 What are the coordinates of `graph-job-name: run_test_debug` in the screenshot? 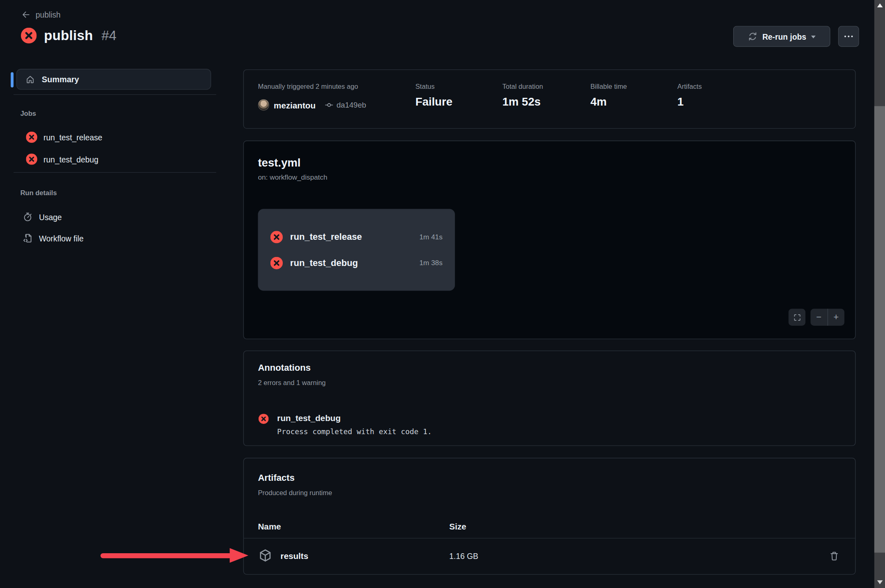 It's located at (351, 263).